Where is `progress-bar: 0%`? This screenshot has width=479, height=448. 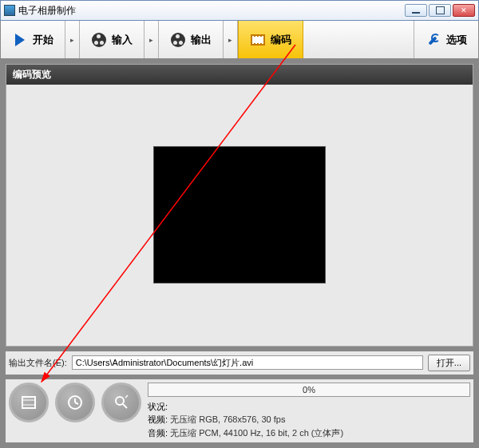 progress-bar: 0% is located at coordinates (309, 390).